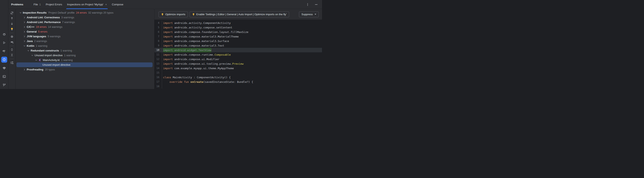 Image resolution: width=644 pixels, height=178 pixels. What do you see at coordinates (158, 68) in the screenshot?
I see `line-number: 14` at bounding box center [158, 68].